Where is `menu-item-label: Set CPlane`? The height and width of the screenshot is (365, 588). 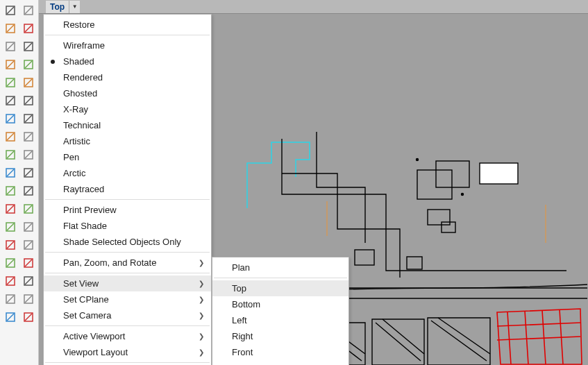
menu-item-label: Set CPlane is located at coordinates (86, 300).